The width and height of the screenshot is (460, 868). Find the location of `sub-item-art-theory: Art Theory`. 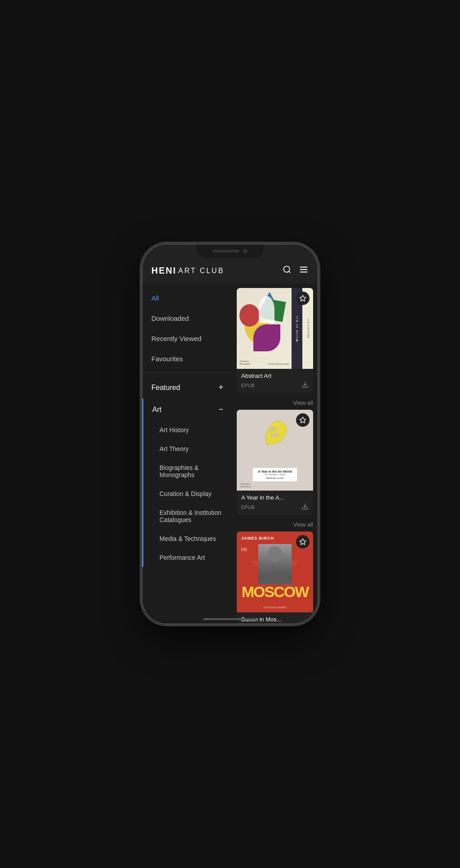

sub-item-art-theory: Art Theory is located at coordinates (188, 449).